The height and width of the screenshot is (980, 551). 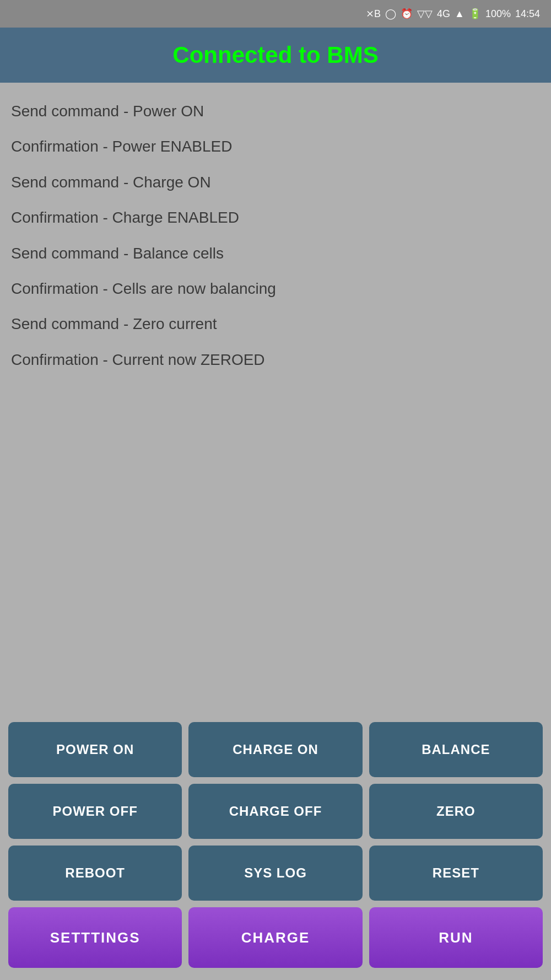 What do you see at coordinates (95, 873) in the screenshot?
I see `reboot-button: REBOOT` at bounding box center [95, 873].